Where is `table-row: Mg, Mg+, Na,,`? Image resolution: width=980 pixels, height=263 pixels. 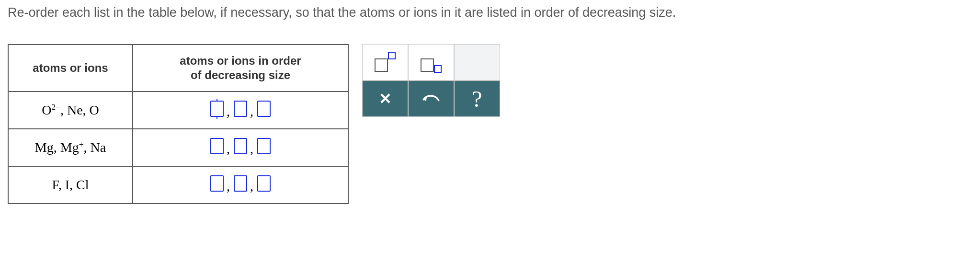
table-row: Mg, Mg+, Na,, is located at coordinates (178, 148).